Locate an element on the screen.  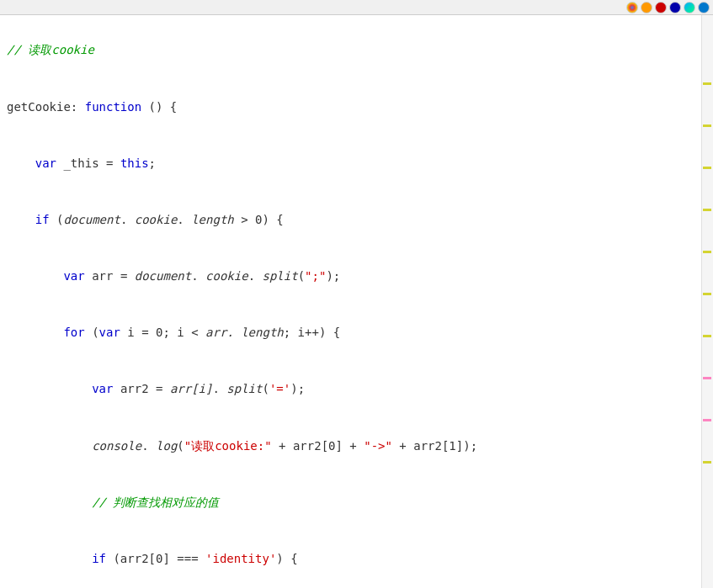
indent5 is located at coordinates (49, 389).